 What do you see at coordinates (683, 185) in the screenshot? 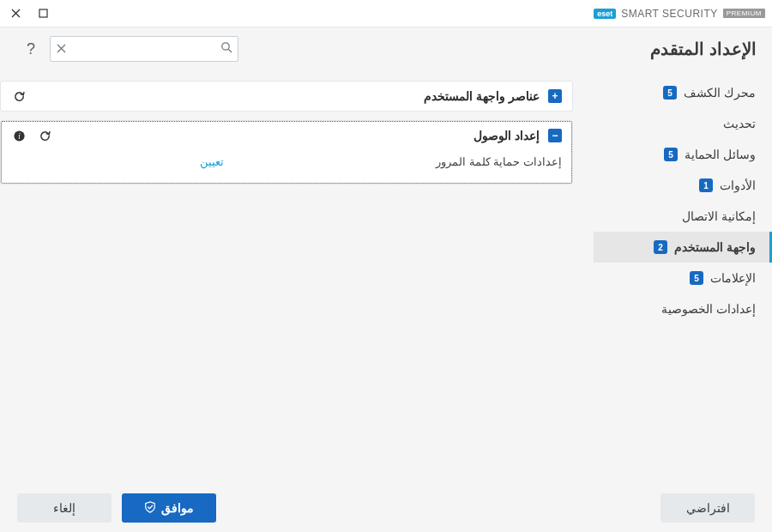
I see `sidebar-item-tools: الأدوات 1` at bounding box center [683, 185].